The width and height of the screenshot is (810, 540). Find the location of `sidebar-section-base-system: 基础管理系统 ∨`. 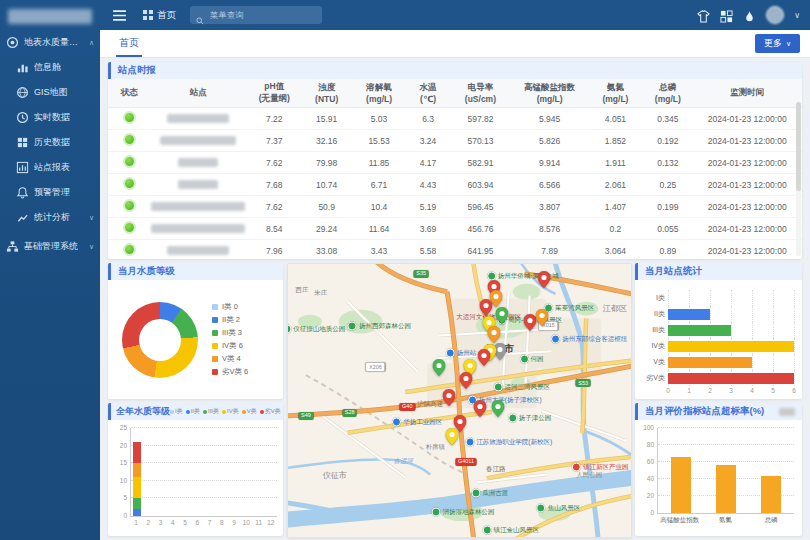

sidebar-section-base-system: 基础管理系统 ∨ is located at coordinates (50, 246).